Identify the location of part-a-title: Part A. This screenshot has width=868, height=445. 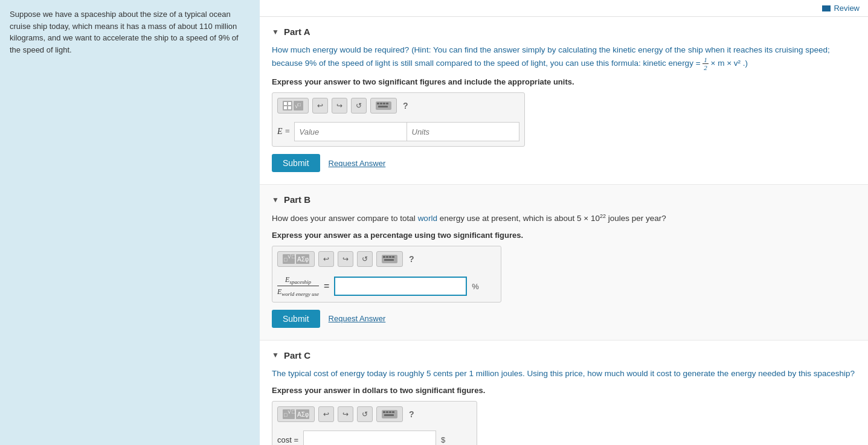
(297, 31).